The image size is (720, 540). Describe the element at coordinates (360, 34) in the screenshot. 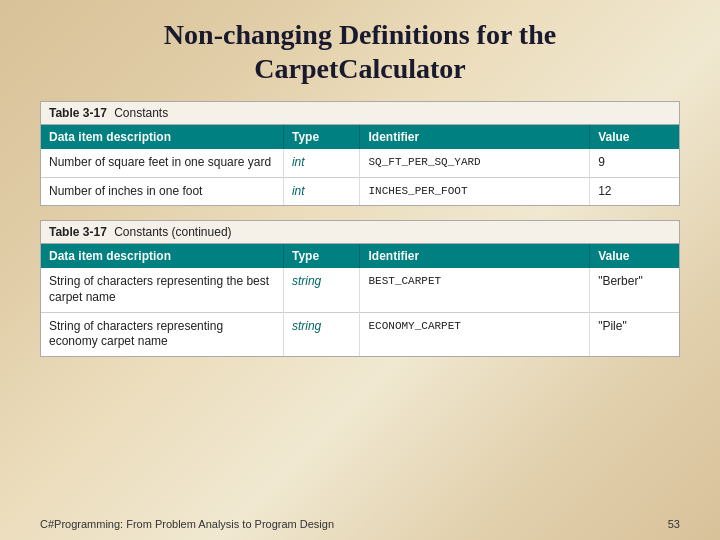

I see `title-line1: Non-changing Definitions for the` at that location.